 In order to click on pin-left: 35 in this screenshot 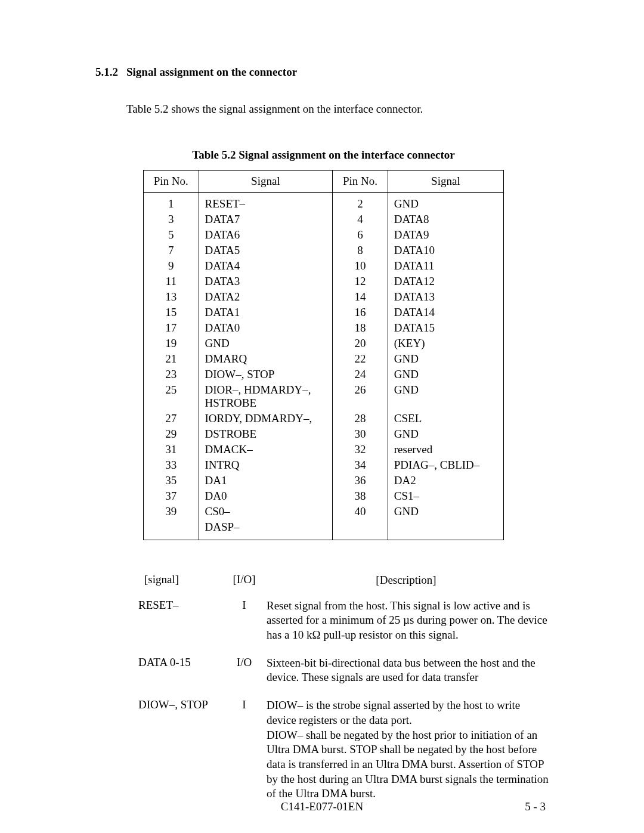, I will do `click(172, 481)`.